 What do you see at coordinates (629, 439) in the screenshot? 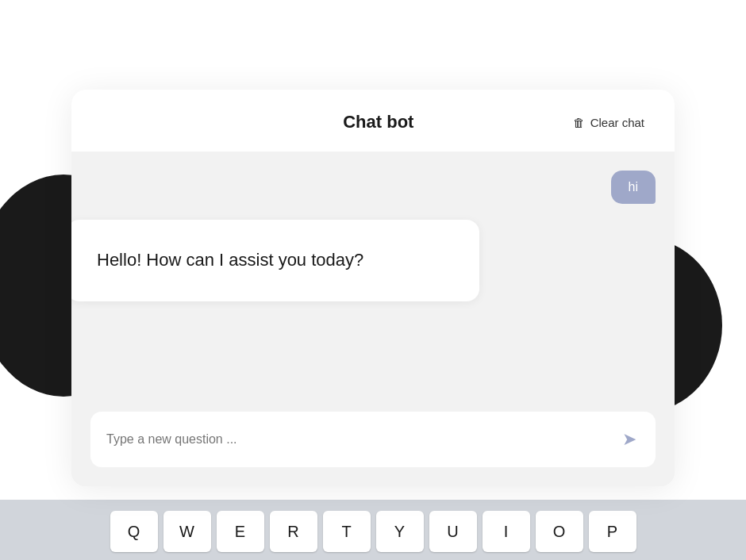
I see `send-button: ➤` at bounding box center [629, 439].